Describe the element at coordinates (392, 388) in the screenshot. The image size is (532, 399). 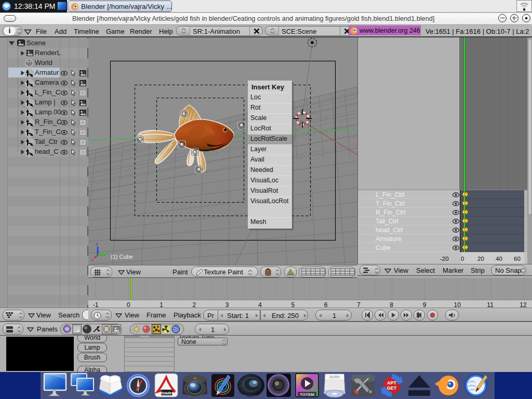
I see `svg-text: GET` at that location.